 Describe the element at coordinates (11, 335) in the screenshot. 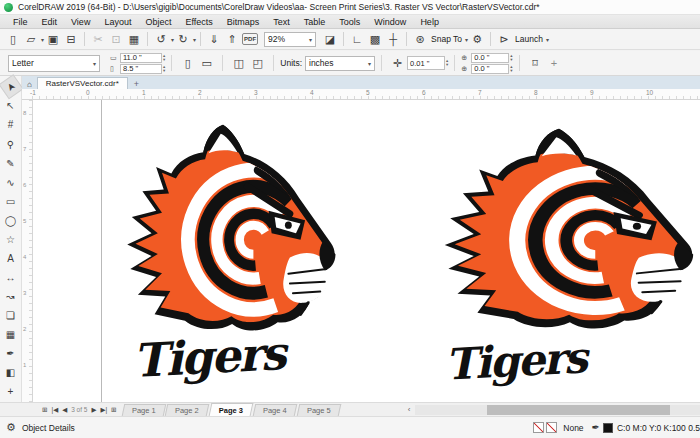

I see `transparency-tool-icon: ▦` at that location.